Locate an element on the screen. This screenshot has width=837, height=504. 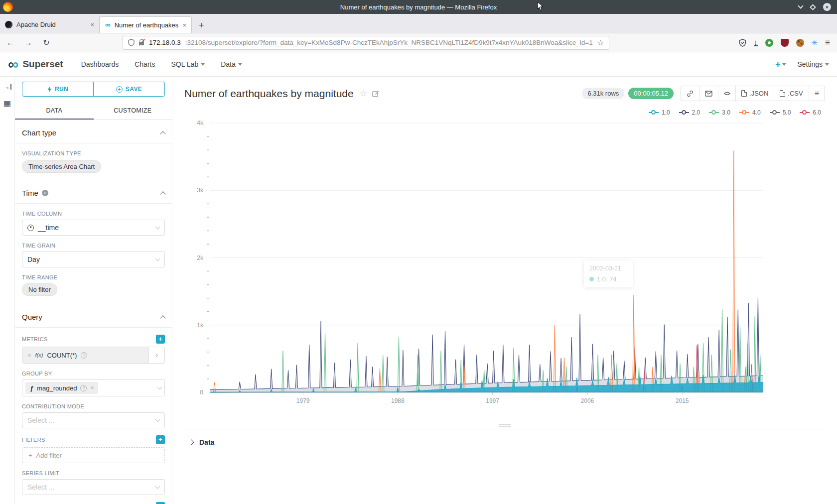
favorite-star-icon: ☆ is located at coordinates (364, 94).